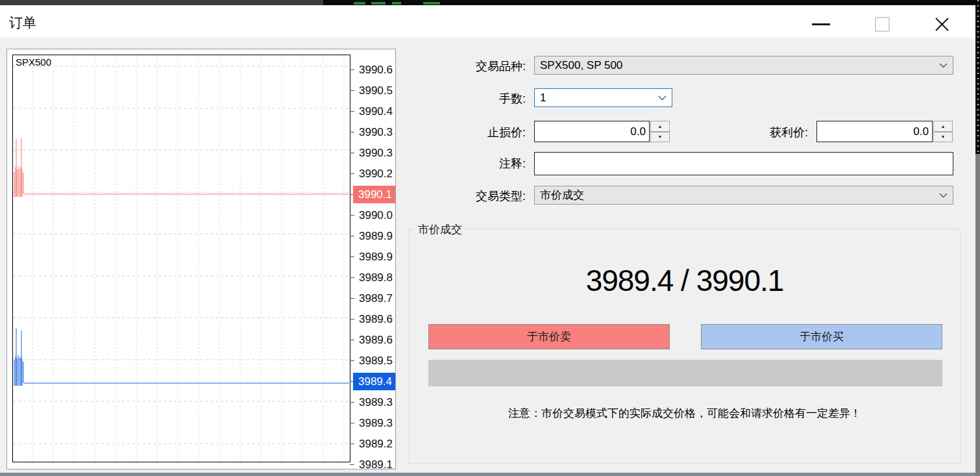 Image resolution: width=980 pixels, height=476 pixels. I want to click on background-bottom-strip, so click(488, 474).